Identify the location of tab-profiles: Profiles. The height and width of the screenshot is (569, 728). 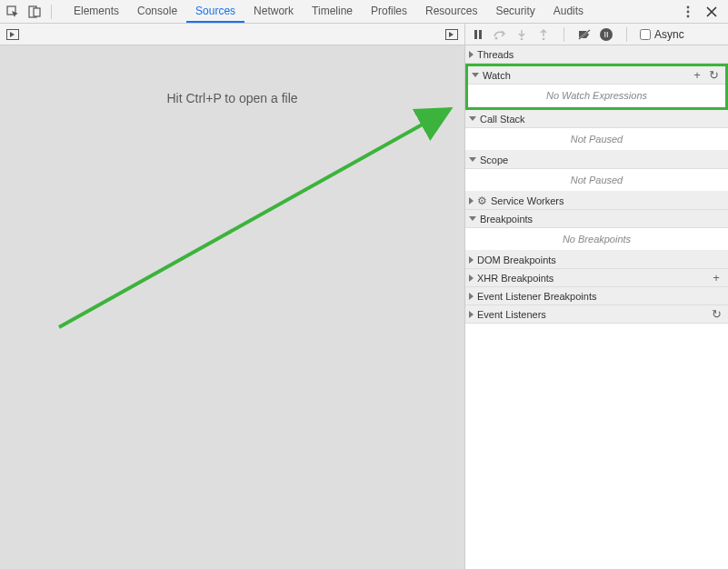
(389, 11).